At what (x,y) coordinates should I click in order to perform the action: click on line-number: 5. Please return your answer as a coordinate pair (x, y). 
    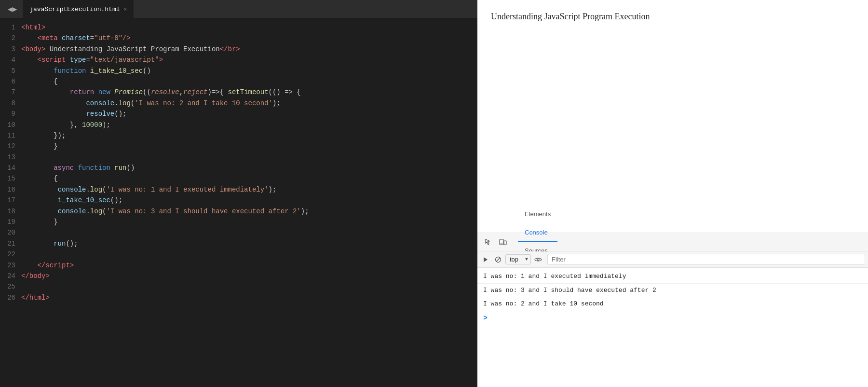
    Looking at the image, I should click on (8, 71).